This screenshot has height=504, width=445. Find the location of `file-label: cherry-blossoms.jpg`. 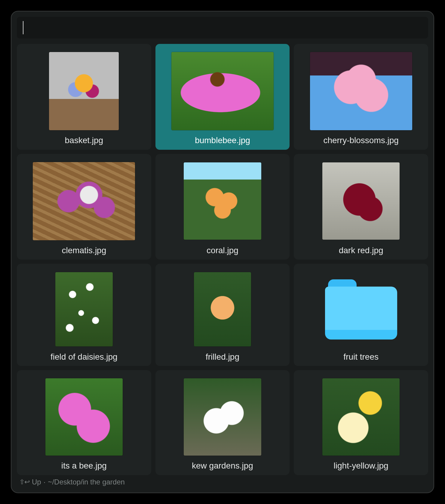

file-label: cherry-blossoms.jpg is located at coordinates (361, 140).